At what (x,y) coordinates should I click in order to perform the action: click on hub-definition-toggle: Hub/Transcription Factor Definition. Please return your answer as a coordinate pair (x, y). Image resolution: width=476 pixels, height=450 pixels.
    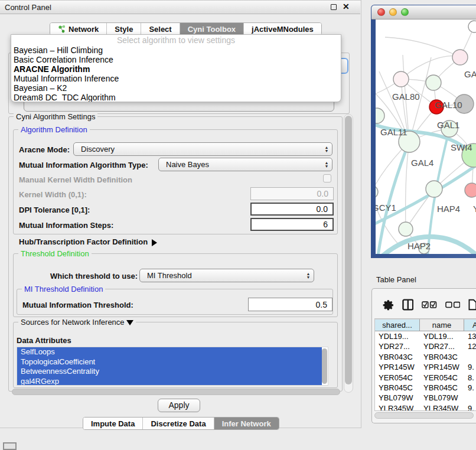
    Looking at the image, I should click on (88, 242).